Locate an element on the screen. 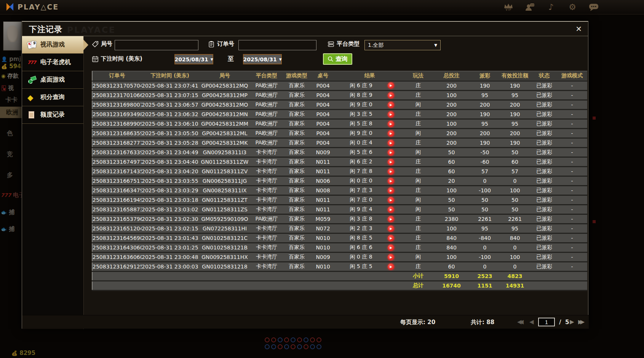  cell-valid-bet: 57 is located at coordinates (515, 171).